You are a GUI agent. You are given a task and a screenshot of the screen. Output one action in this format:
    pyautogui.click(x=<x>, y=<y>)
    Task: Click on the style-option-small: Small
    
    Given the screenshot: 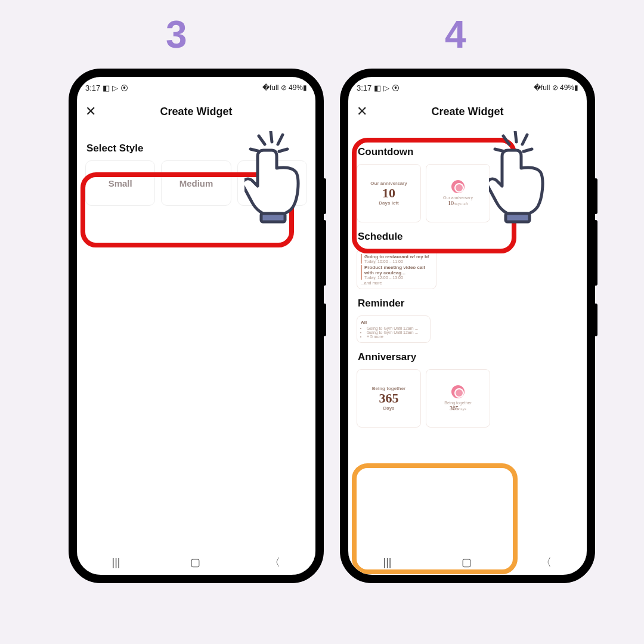 What is the action you would take?
    pyautogui.click(x=120, y=183)
    